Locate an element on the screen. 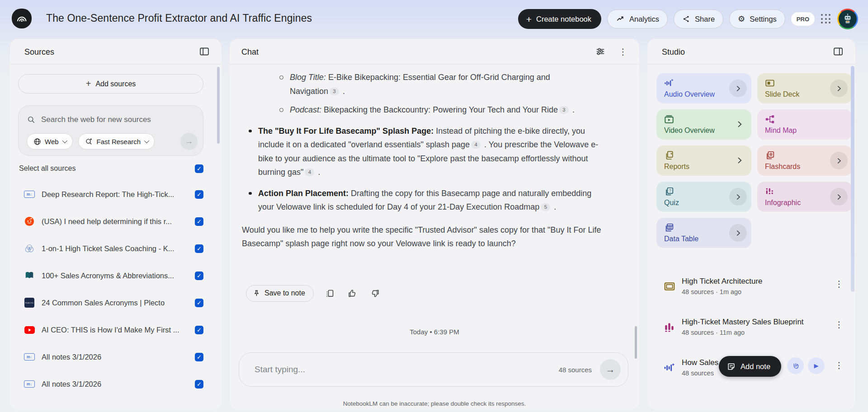 The image size is (868, 412). avatar-robot-image is located at coordinates (848, 19).